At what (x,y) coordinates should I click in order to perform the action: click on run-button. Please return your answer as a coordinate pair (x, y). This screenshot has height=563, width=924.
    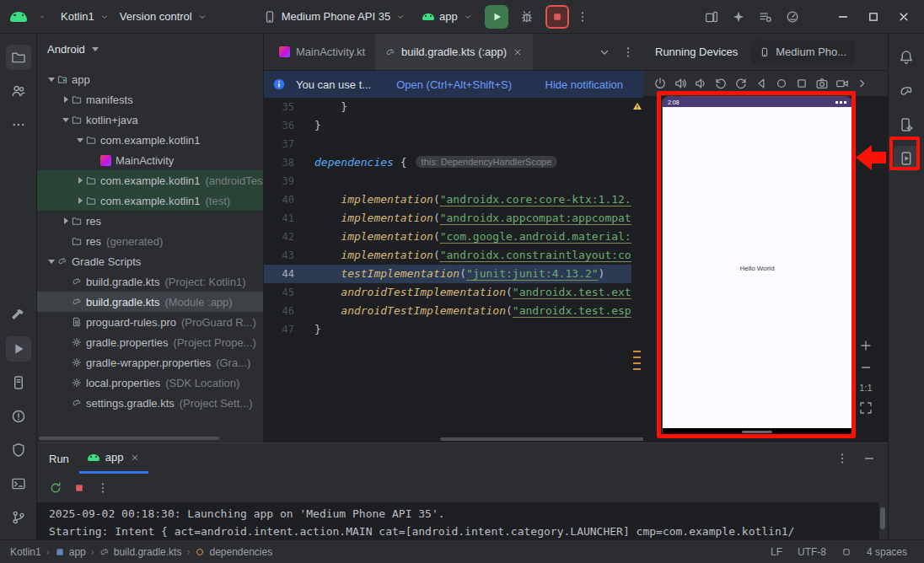
    Looking at the image, I should click on (497, 17).